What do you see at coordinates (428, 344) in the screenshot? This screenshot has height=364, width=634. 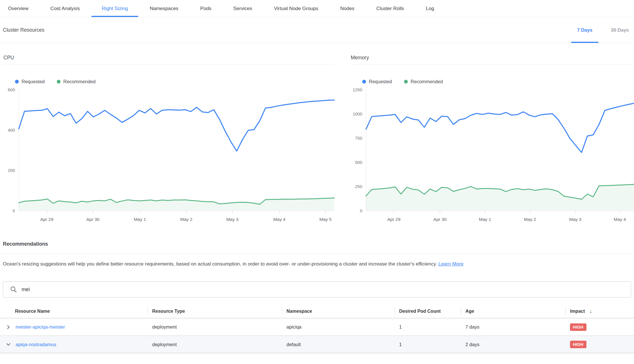 I see `desired-pod-count-cell: 1` at bounding box center [428, 344].